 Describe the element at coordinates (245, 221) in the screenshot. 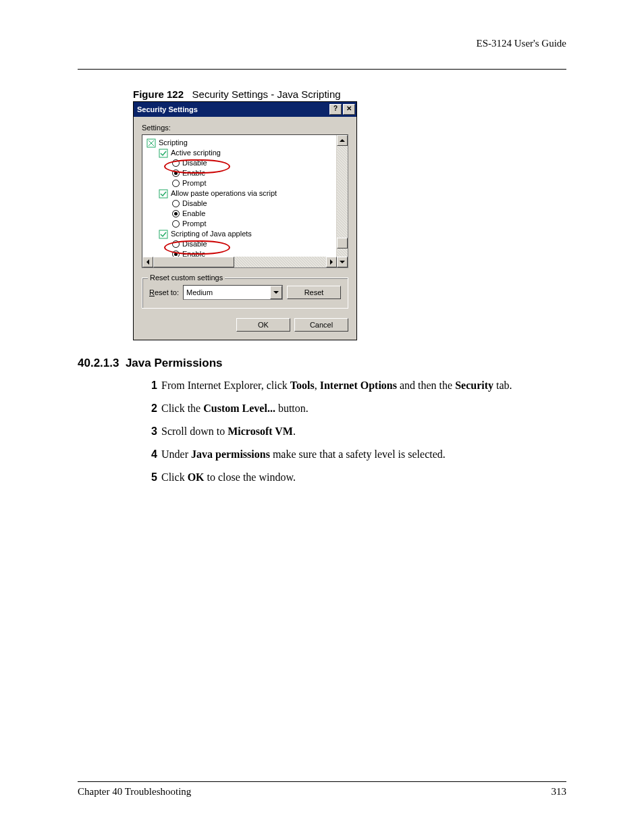

I see `security-settings-dialog: Security Settings ? ✕ Settings: Scriptin…` at that location.